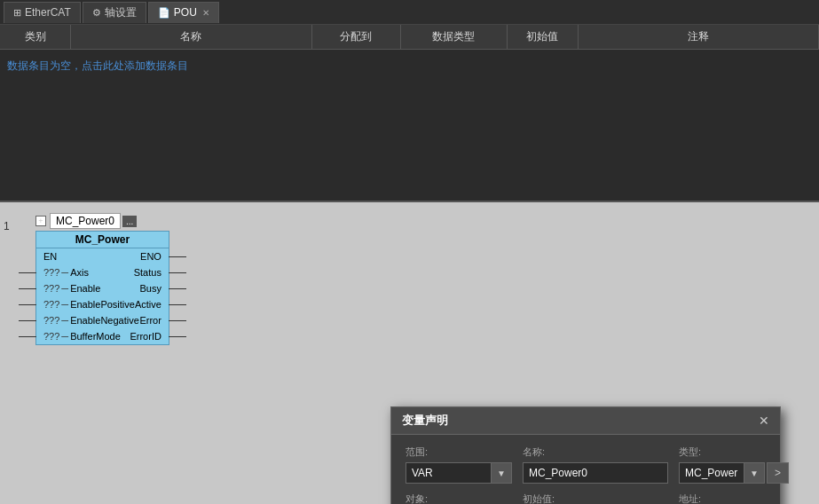  I want to click on type-select-arrow: ▼, so click(754, 473).